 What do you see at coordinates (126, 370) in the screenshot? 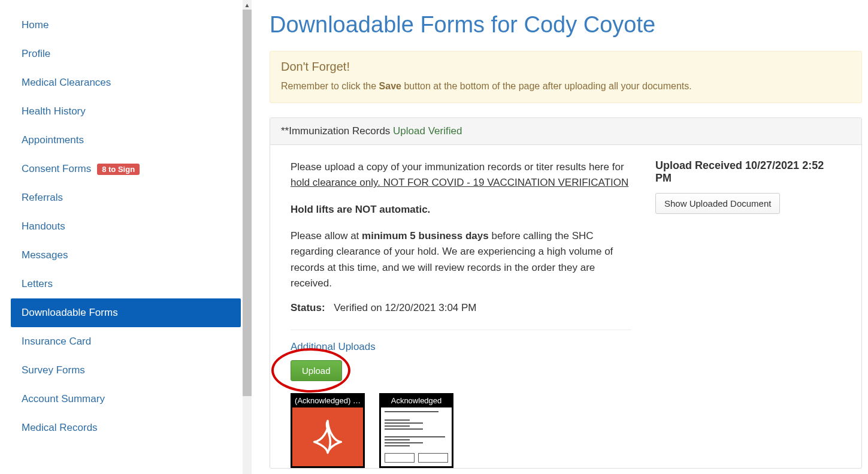
I see `nav-survey-forms: Survey Forms` at bounding box center [126, 370].